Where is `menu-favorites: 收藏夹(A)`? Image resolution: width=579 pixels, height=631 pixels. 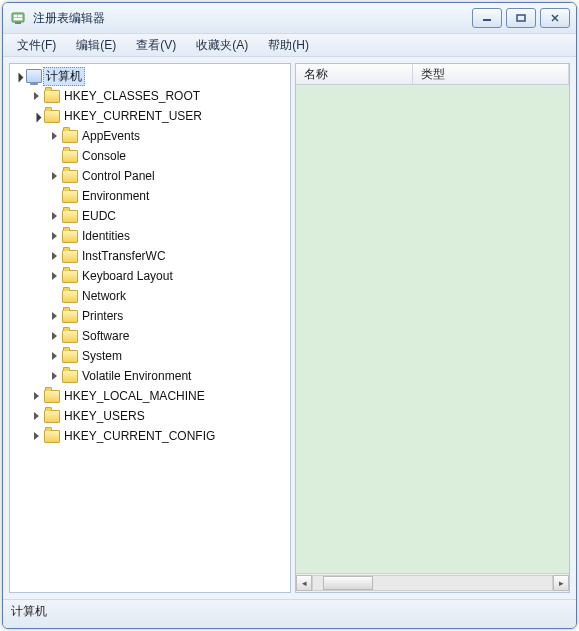
menu-favorites: 收藏夹(A) is located at coordinates (222, 46).